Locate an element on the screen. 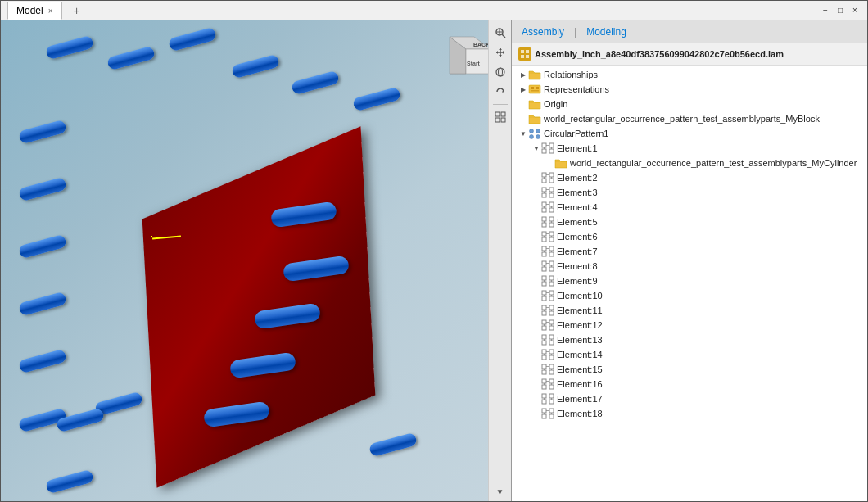 Image resolution: width=868 pixels, height=502 pixels. tree-label: Element:13 is located at coordinates (580, 340).